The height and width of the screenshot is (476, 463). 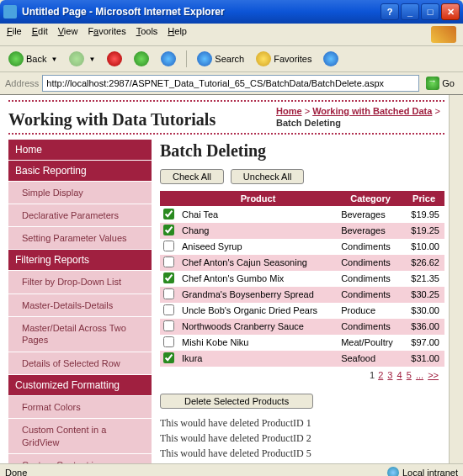 What do you see at coordinates (258, 230) in the screenshot?
I see `cell-product: Chang` at bounding box center [258, 230].